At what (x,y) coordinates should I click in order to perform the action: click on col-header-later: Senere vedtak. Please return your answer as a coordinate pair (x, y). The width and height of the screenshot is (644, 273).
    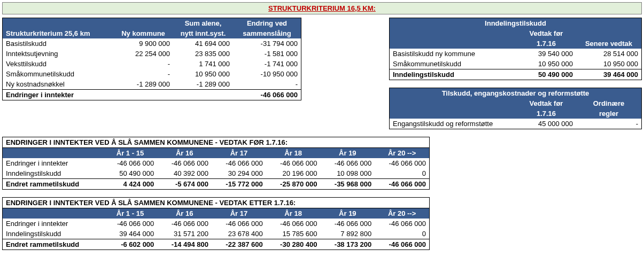
    Looking at the image, I should click on (609, 38).